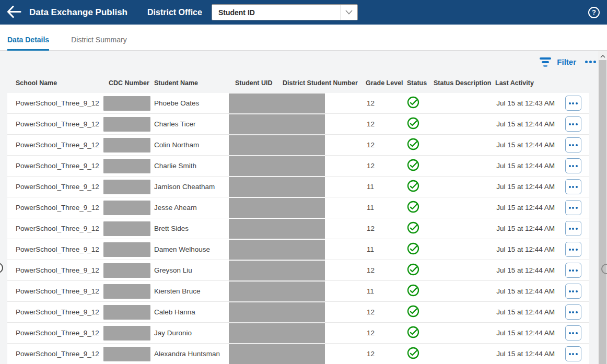 The image size is (607, 364). Describe the element at coordinates (194, 333) in the screenshot. I see `student-name-cell: Jay Duronio` at that location.